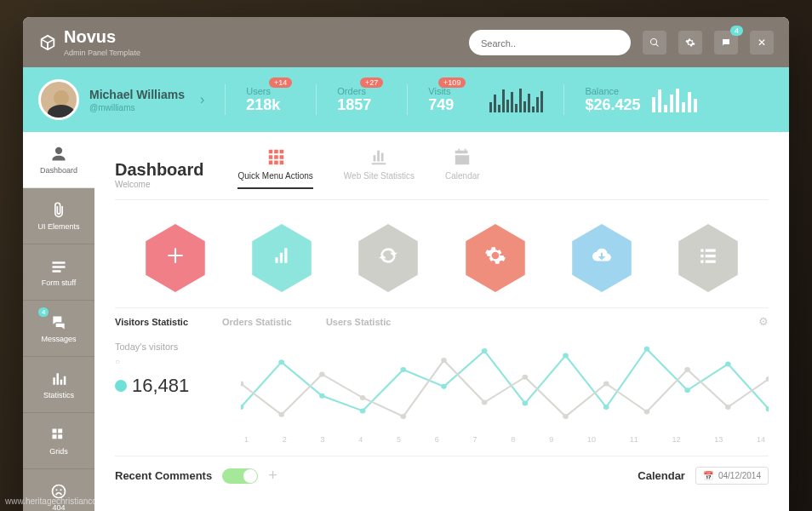  I want to click on bars-icon, so click(59, 379).